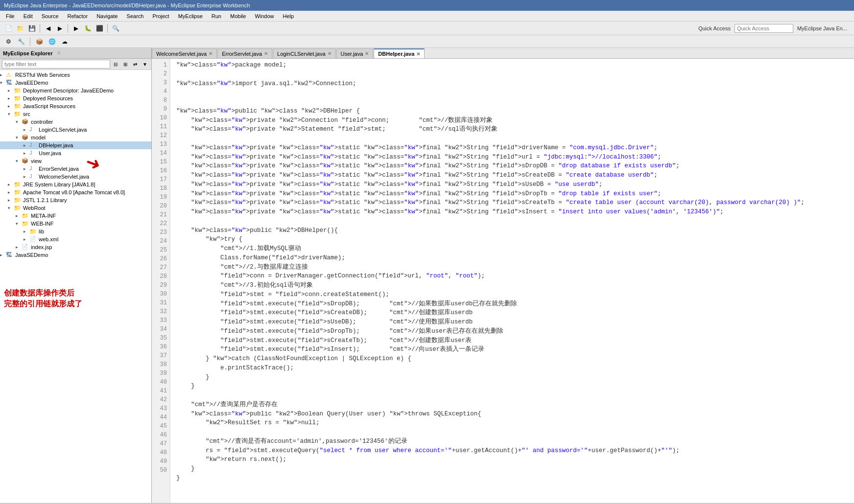 The height and width of the screenshot is (504, 854). What do you see at coordinates (11, 192) in the screenshot?
I see `tree-arrow-15: ▸` at bounding box center [11, 192].